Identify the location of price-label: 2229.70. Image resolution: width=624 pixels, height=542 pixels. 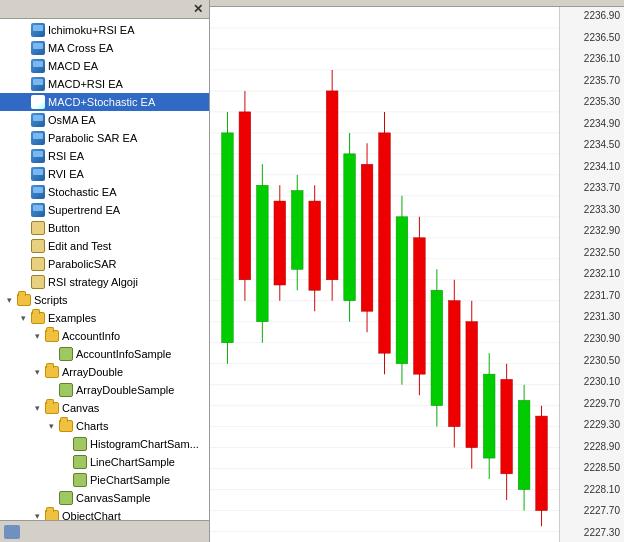
(592, 404).